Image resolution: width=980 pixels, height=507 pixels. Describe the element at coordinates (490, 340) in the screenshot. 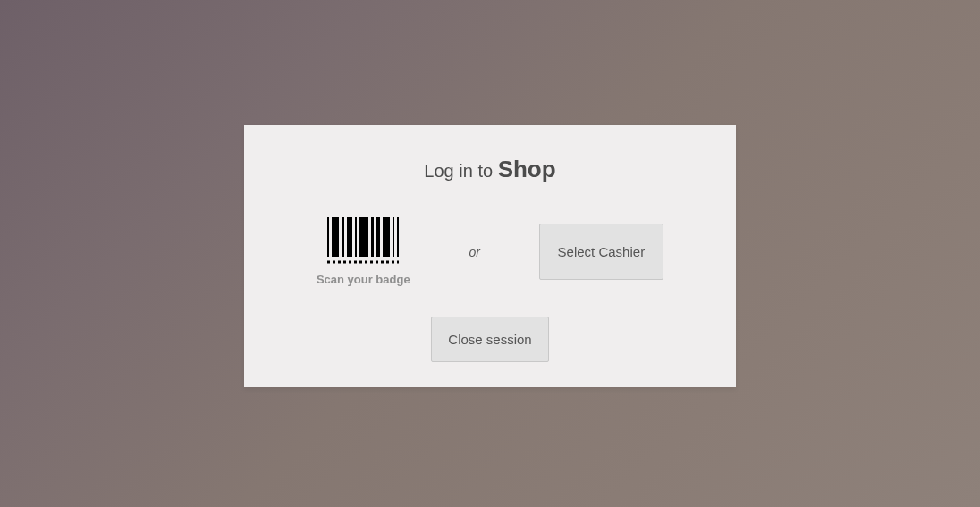

I see `close-session-row: Close session` at that location.